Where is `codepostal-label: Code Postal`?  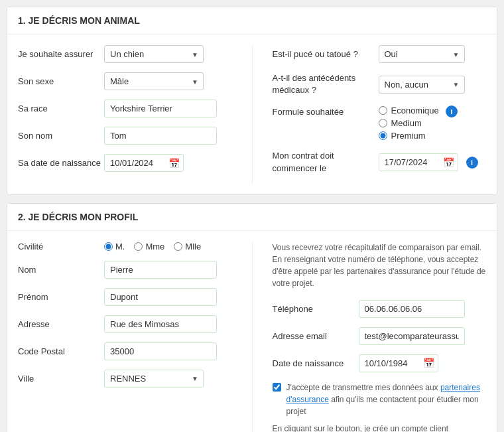 codepostal-label: Code Postal is located at coordinates (61, 352).